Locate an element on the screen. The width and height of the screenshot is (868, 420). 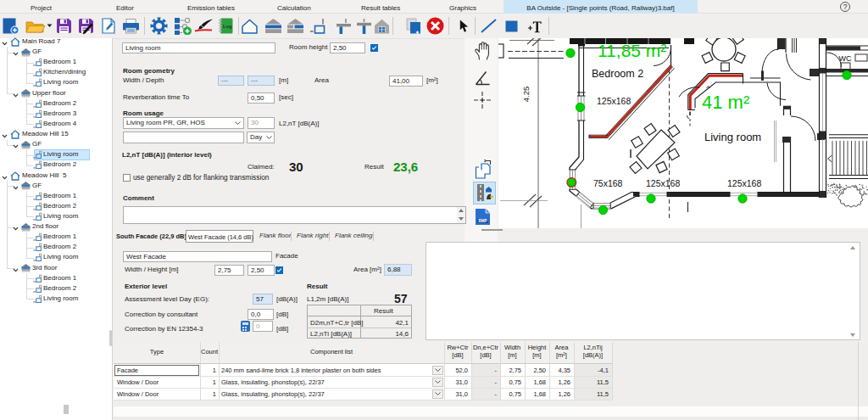
svg-text: 11,85 m² is located at coordinates (632, 51).